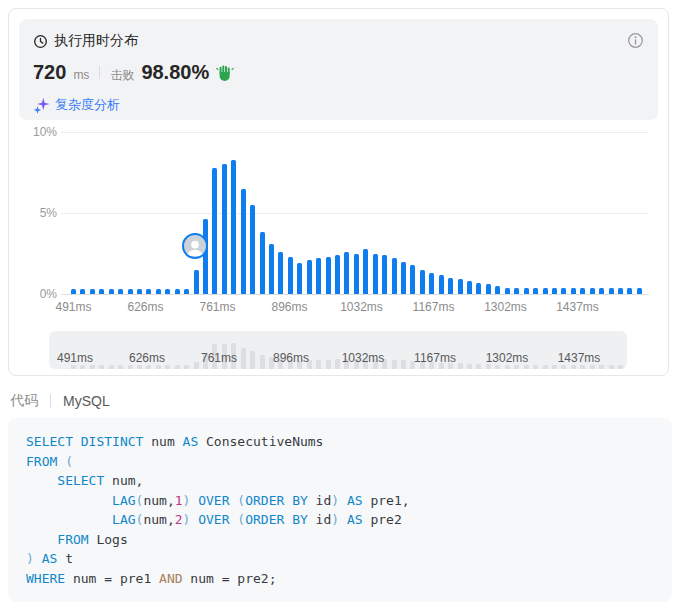 This screenshot has height=612, width=681. What do you see at coordinates (340, 442) in the screenshot?
I see `code-line: SELECT DISTINCT num AS ConsecutiveNums` at bounding box center [340, 442].